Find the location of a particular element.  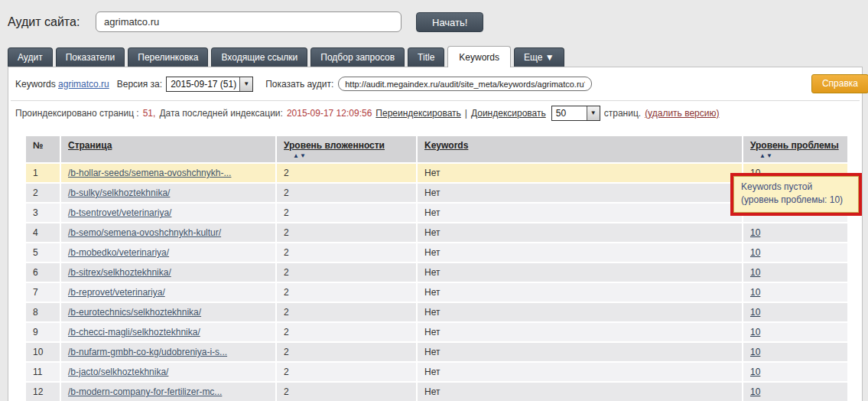

version-select-value: 2015-09-17 (51) is located at coordinates (203, 84).